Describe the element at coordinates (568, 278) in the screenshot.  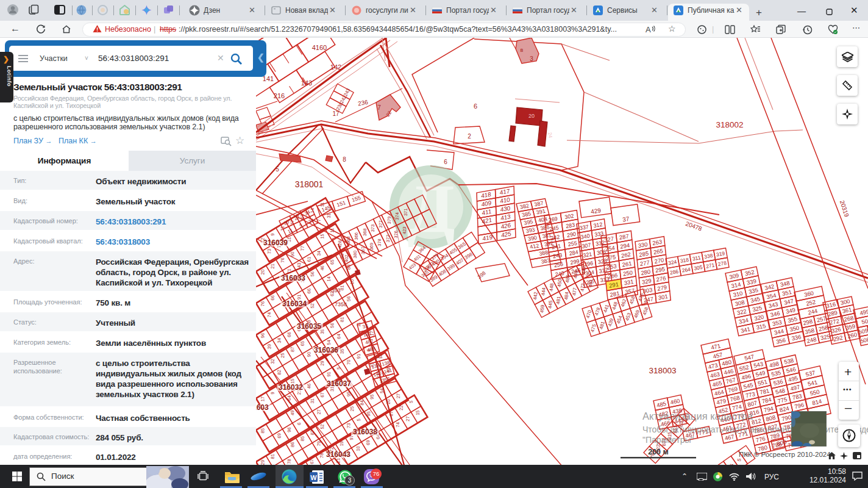
I see `svg-text: 486` at that location.